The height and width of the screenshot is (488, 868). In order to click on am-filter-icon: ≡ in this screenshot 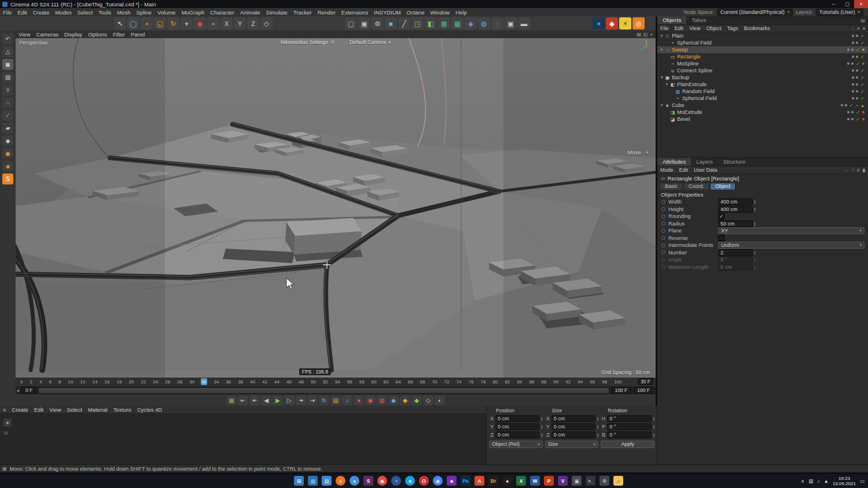, I will do `click(859, 170)`.